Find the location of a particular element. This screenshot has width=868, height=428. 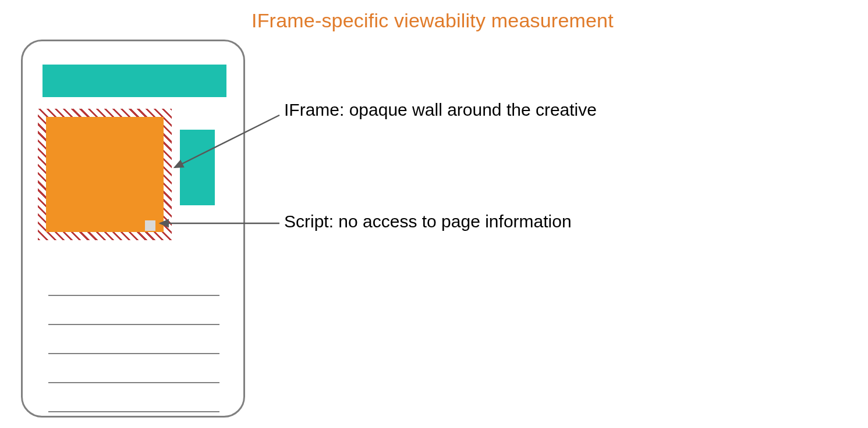

creative-ad is located at coordinates (105, 174).